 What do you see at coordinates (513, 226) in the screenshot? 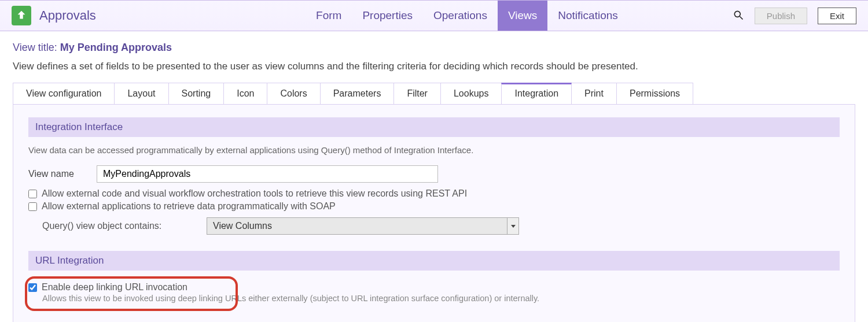
I see `chevron-down-icon` at bounding box center [513, 226].